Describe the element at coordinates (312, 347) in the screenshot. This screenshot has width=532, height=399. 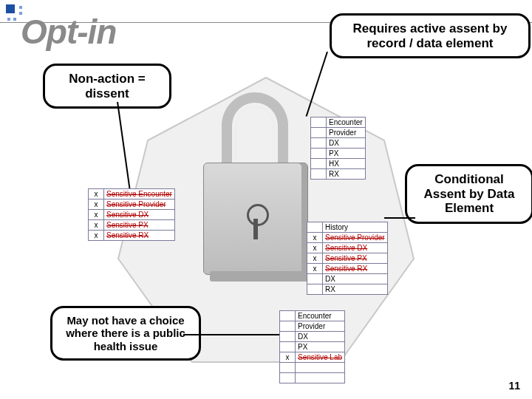
I see `table-bottom: EncounterProviderDXPXxSensitive Lab` at that location.